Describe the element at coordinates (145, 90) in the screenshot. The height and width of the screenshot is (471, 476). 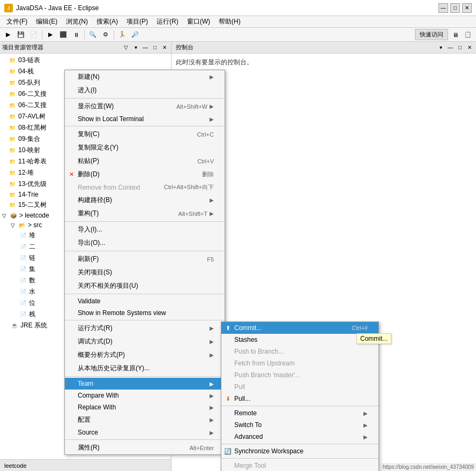
I see `ctx-enter: 进入(I)` at that location.